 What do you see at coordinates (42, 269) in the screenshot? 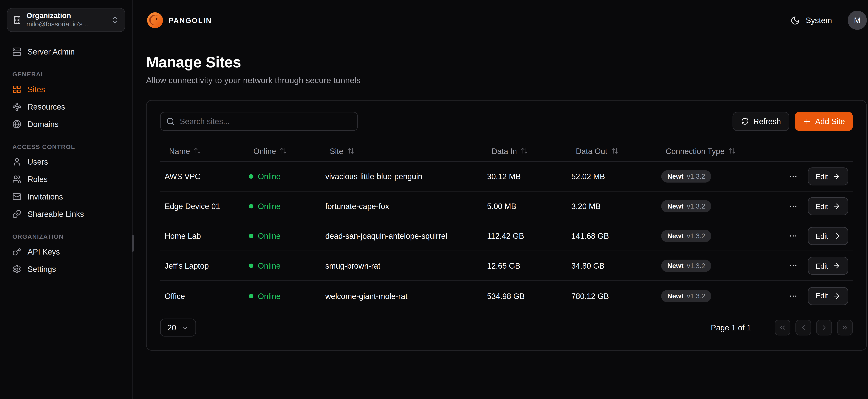
I see `sidebar-item-label: Settings` at bounding box center [42, 269].